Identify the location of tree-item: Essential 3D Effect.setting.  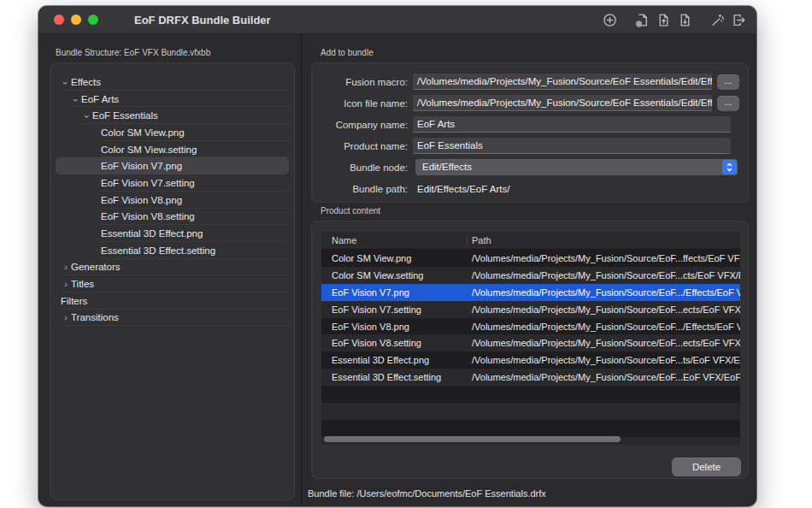
(173, 251).